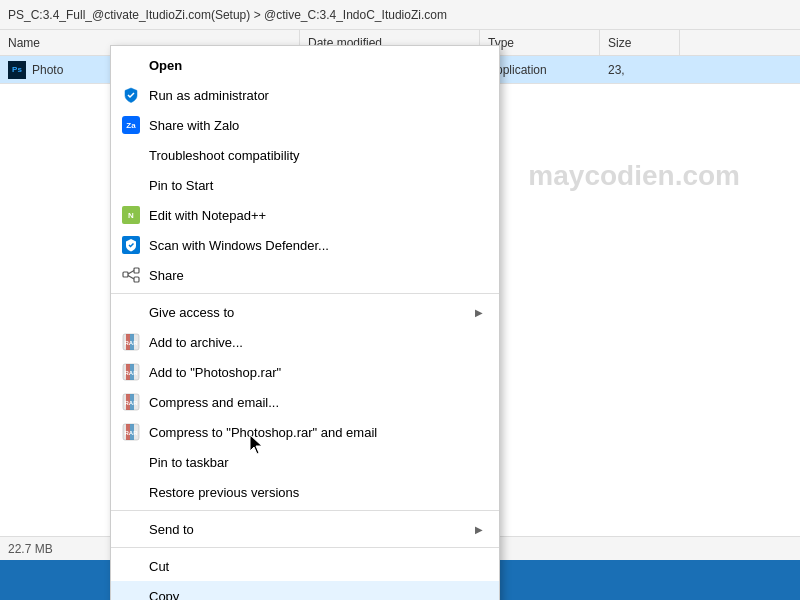 Image resolution: width=800 pixels, height=600 pixels. What do you see at coordinates (308, 312) in the screenshot?
I see `menu-label-give-access: Give access to` at bounding box center [308, 312].